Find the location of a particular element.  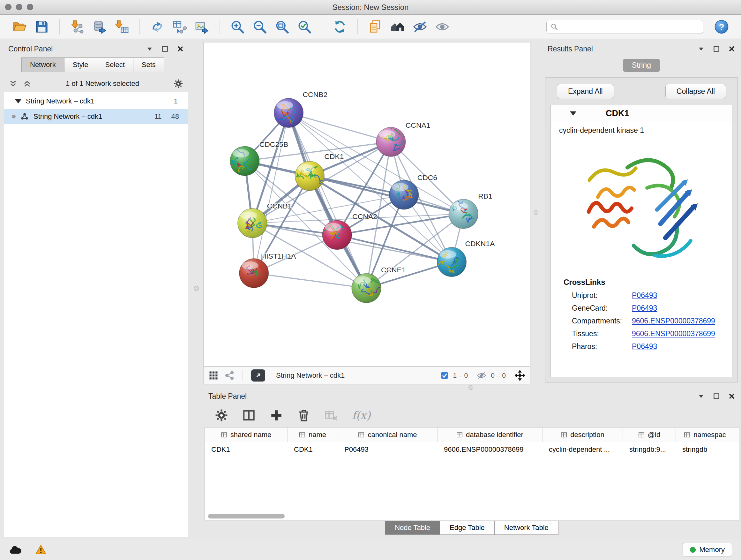

node-HIST1H1A: HIST1H1A is located at coordinates (268, 270).